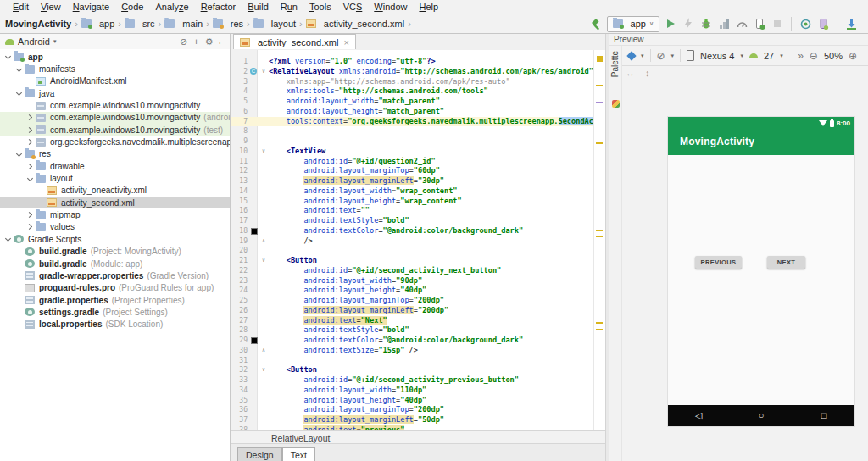  Describe the element at coordinates (390, 7) in the screenshot. I see `menu-window: Window` at that location.